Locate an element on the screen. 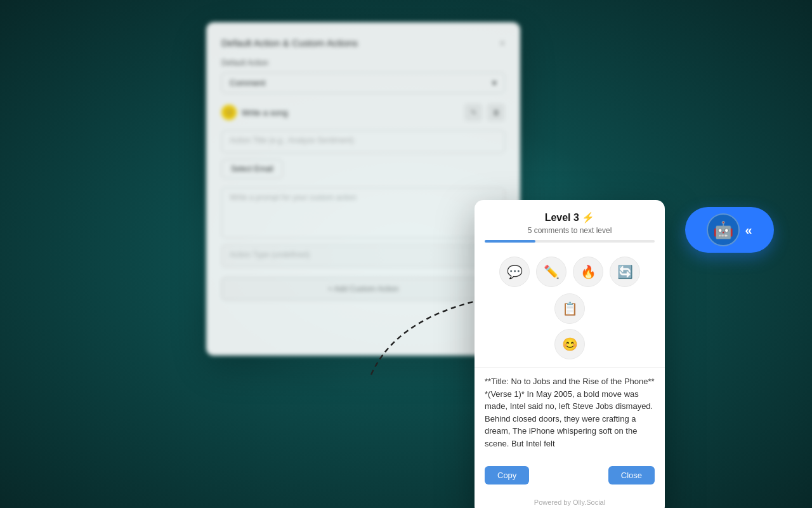 The image size is (812, 508). generated-text: **Title: No to Jobs and the Rise of the … is located at coordinates (570, 413).